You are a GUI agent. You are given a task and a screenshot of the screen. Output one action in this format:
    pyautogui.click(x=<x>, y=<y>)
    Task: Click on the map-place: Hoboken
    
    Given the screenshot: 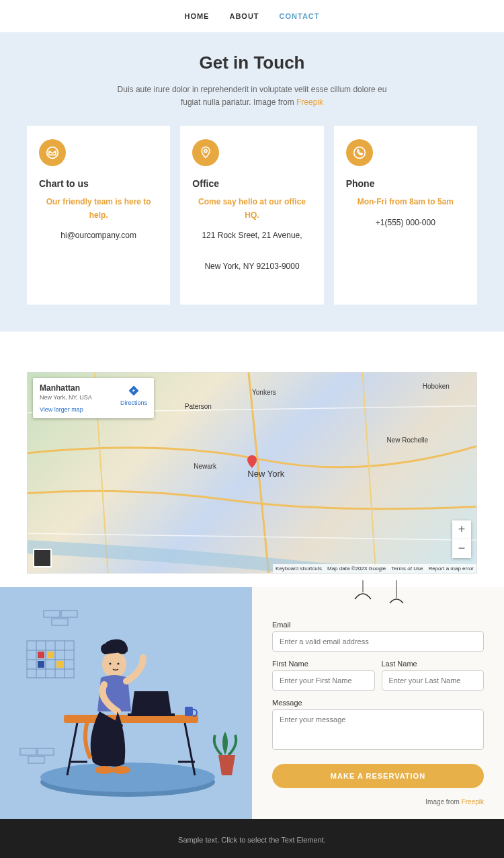 What is the action you would take?
    pyautogui.click(x=436, y=386)
    